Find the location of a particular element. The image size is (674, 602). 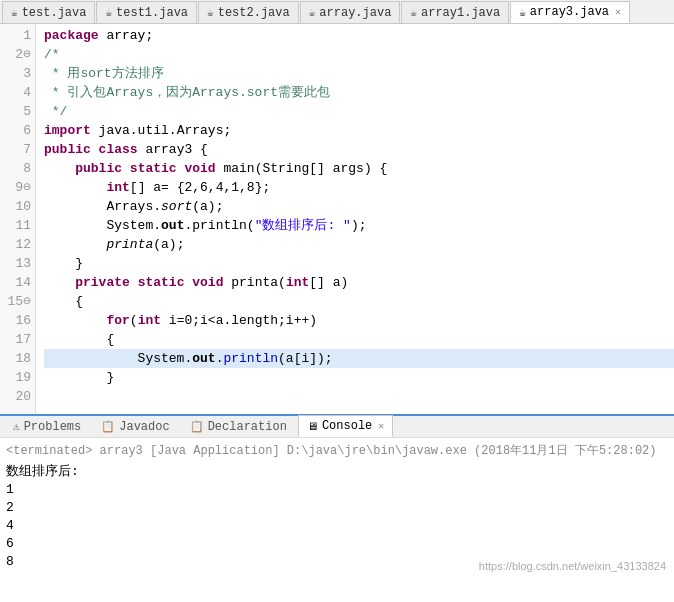

java-icon-test2: ☕ is located at coordinates (210, 12).